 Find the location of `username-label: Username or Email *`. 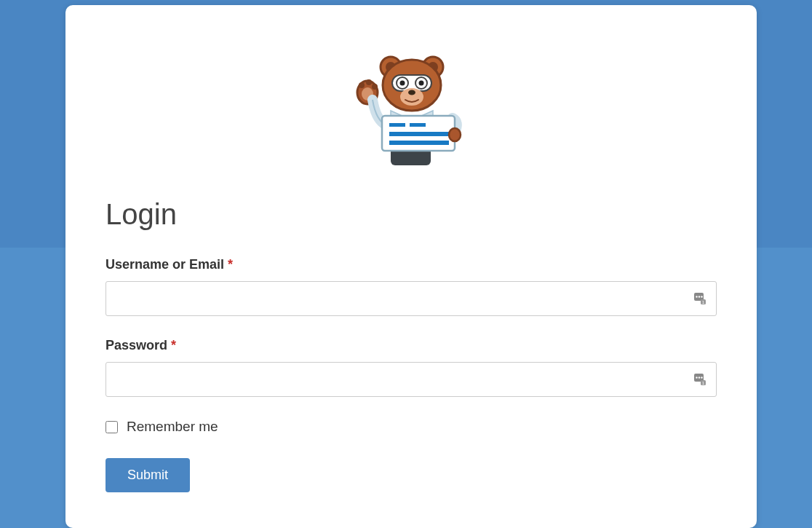

username-label: Username or Email * is located at coordinates (411, 265).